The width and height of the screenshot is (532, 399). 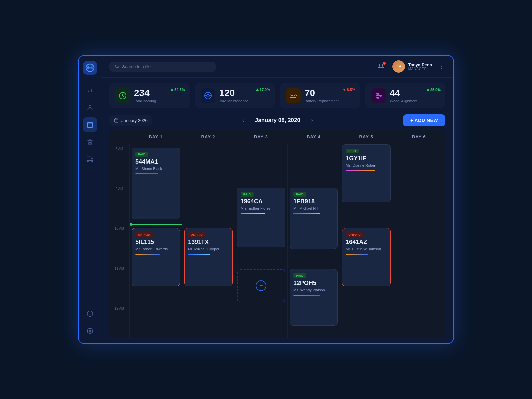 I want to click on prev-date-button: ‹, so click(x=243, y=120).